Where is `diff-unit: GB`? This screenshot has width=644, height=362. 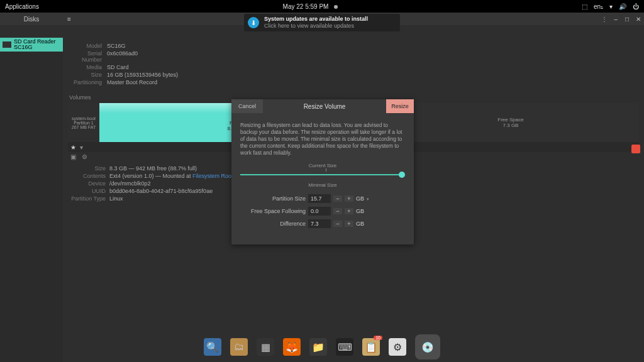 diff-unit: GB is located at coordinates (364, 224).